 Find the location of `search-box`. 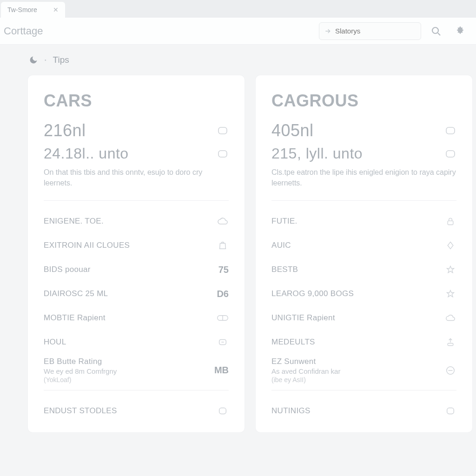

search-box is located at coordinates (370, 31).